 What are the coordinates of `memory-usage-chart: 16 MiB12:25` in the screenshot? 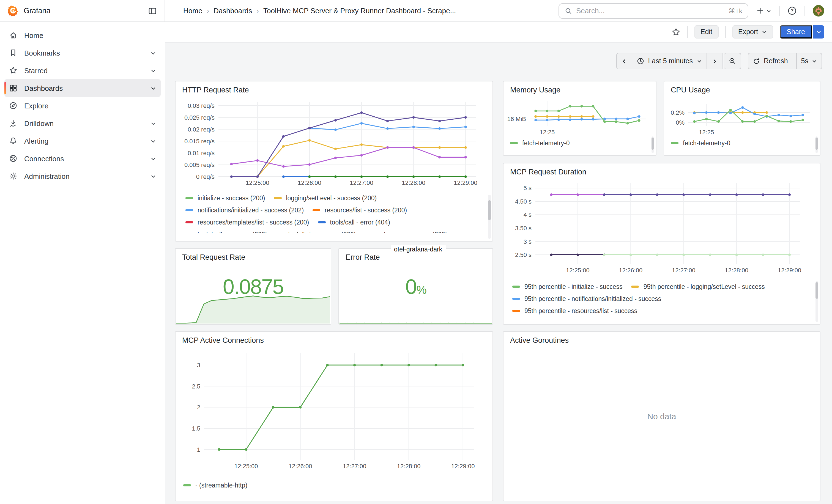 It's located at (580, 115).